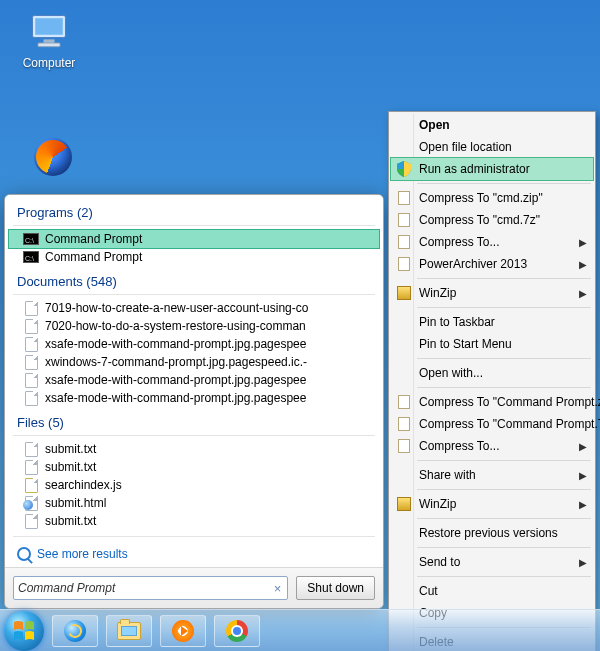 Image resolution: width=600 pixels, height=651 pixels. I want to click on context-menu-item: Open, so click(492, 125).